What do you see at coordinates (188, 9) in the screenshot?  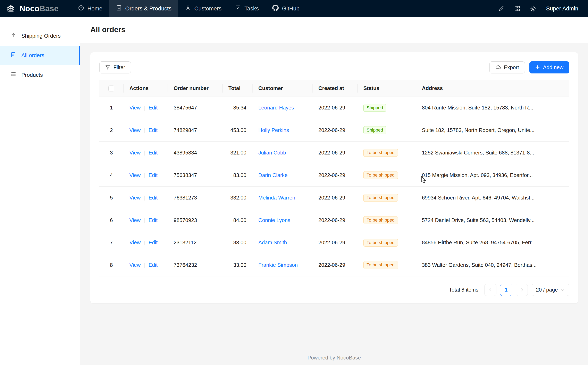 I see `customers-icon` at bounding box center [188, 9].